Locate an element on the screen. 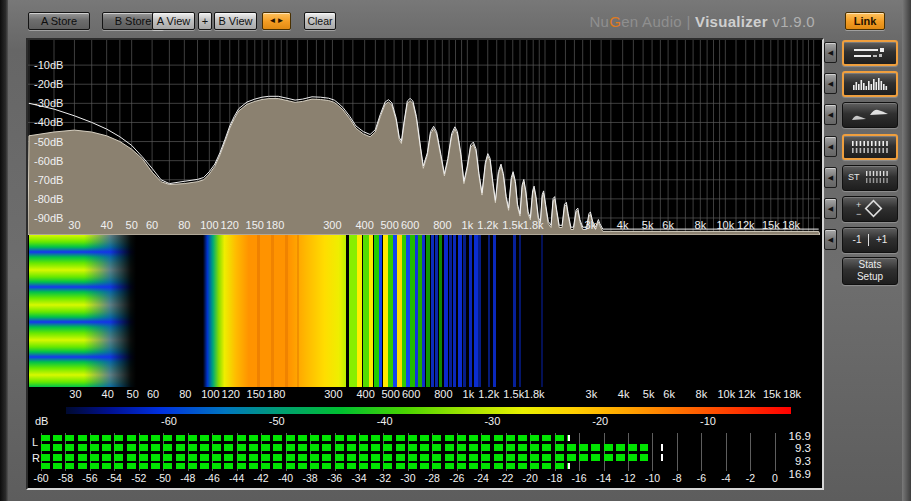 The width and height of the screenshot is (911, 501). freq-tick-label: 15k is located at coordinates (771, 225).